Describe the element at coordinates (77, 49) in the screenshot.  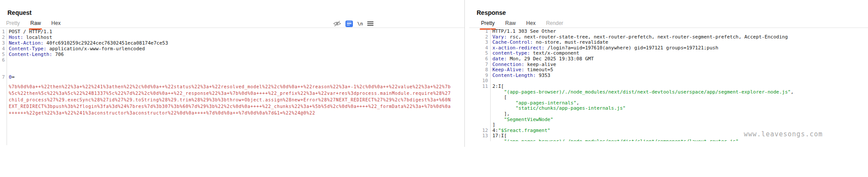
I see `line-content: Content-Type: application/x-www-form-url…` at that location.